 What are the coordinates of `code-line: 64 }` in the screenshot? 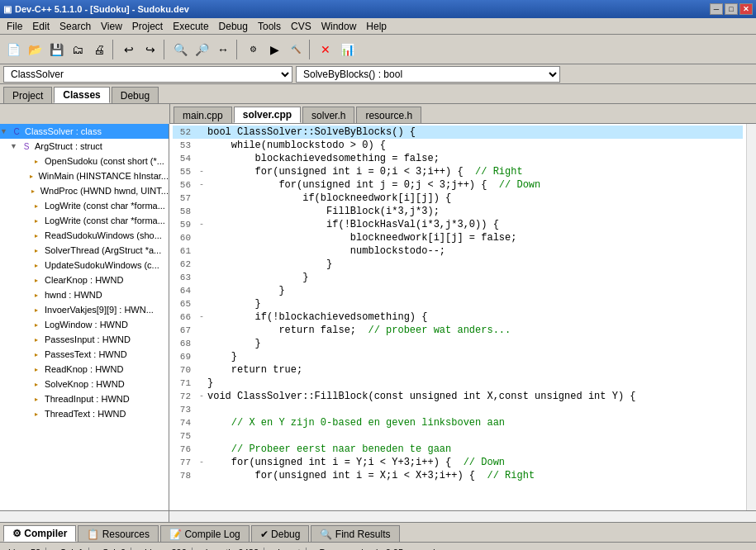 It's located at (458, 291).